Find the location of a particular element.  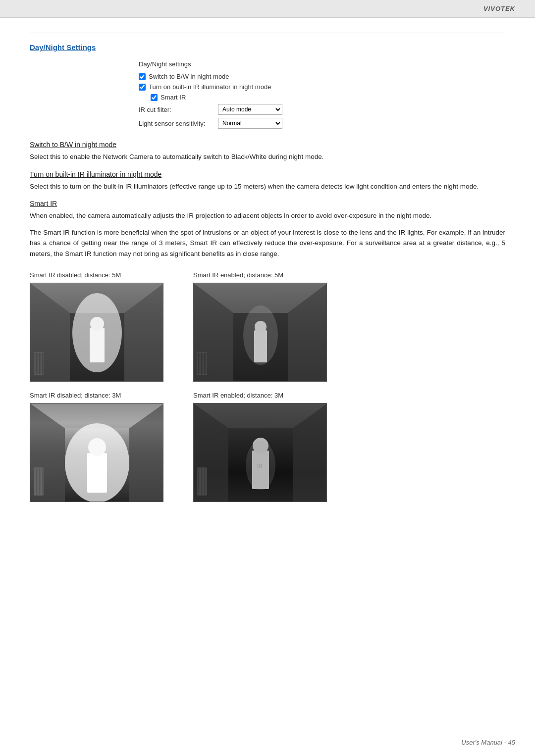

checkbox2-label: Turn on built-in IR illuminator in night… is located at coordinates (210, 87).